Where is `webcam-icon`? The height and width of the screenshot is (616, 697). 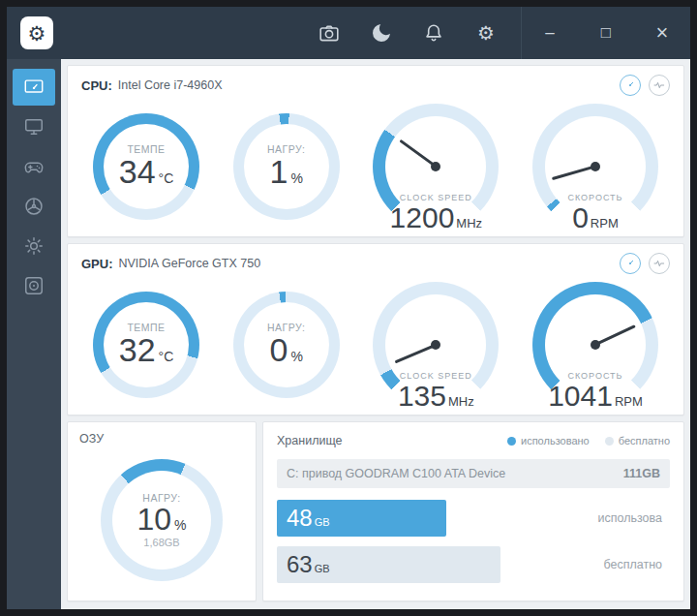
webcam-icon is located at coordinates (34, 286).